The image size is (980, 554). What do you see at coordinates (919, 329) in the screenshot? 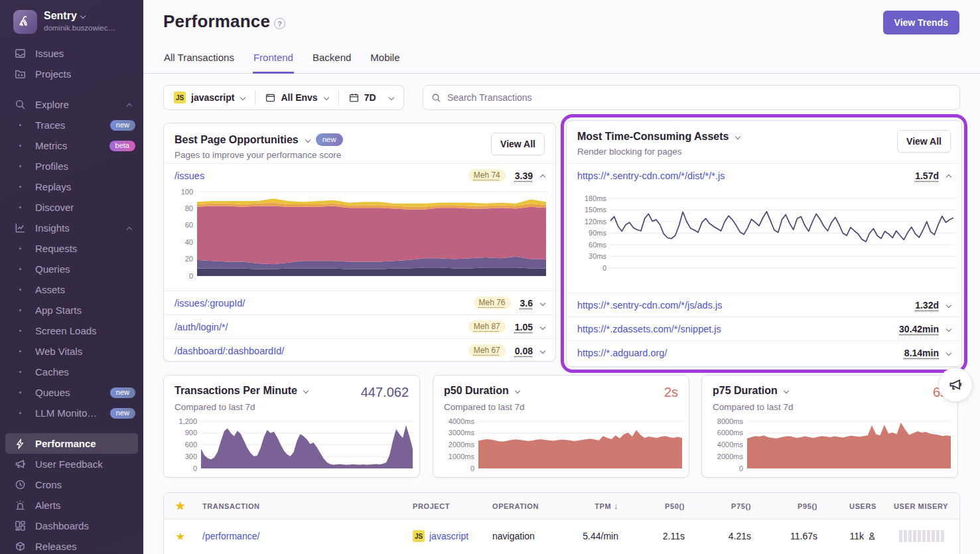
I see `asset-time-value: 30.42min` at bounding box center [919, 329].